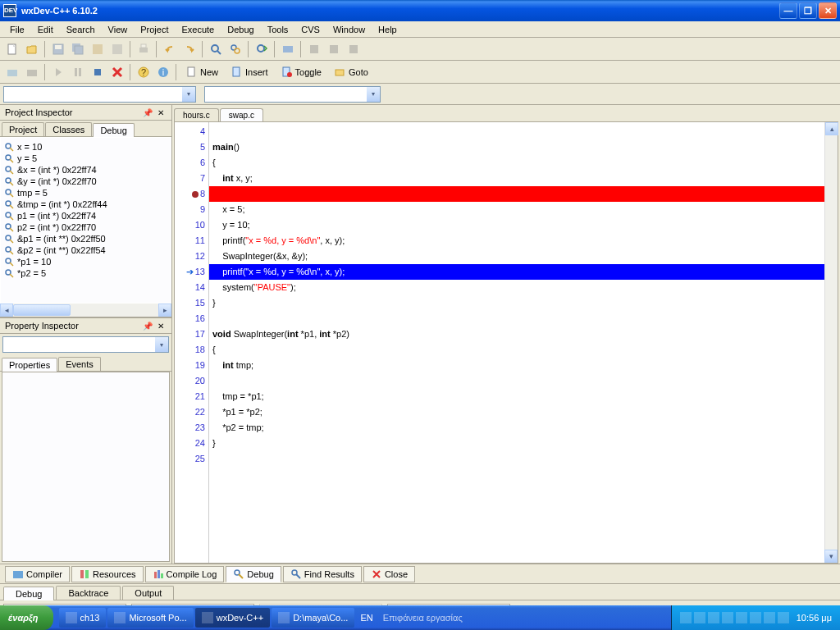 The width and height of the screenshot is (840, 630). I want to click on bottom-tab-debug: Debug, so click(253, 574).